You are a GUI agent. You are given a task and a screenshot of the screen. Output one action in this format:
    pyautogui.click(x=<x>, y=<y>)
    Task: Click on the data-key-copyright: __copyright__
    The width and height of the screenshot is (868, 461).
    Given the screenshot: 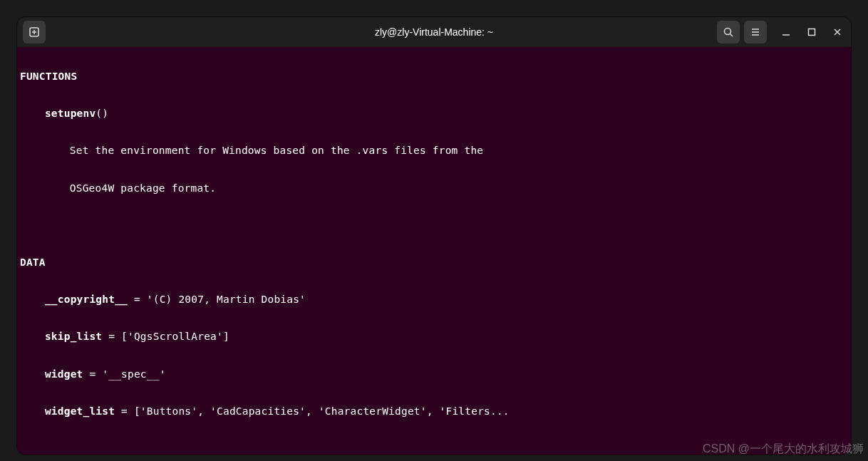 What is the action you would take?
    pyautogui.click(x=86, y=299)
    